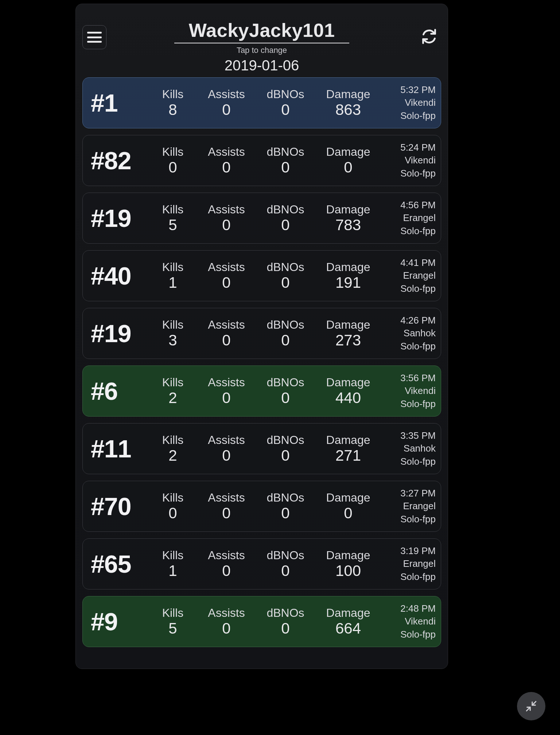 The width and height of the screenshot is (560, 735). Describe the element at coordinates (94, 37) in the screenshot. I see `menu-button` at that location.